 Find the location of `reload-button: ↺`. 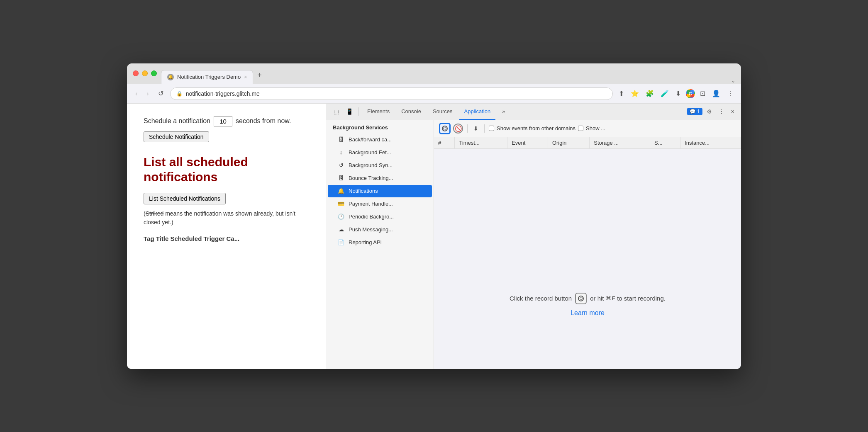

reload-button: ↺ is located at coordinates (161, 94).